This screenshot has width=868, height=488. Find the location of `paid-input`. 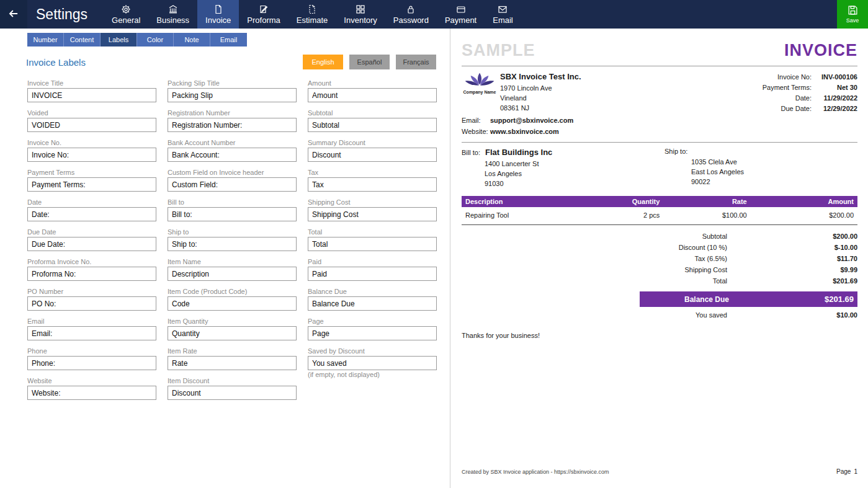

paid-input is located at coordinates (372, 274).